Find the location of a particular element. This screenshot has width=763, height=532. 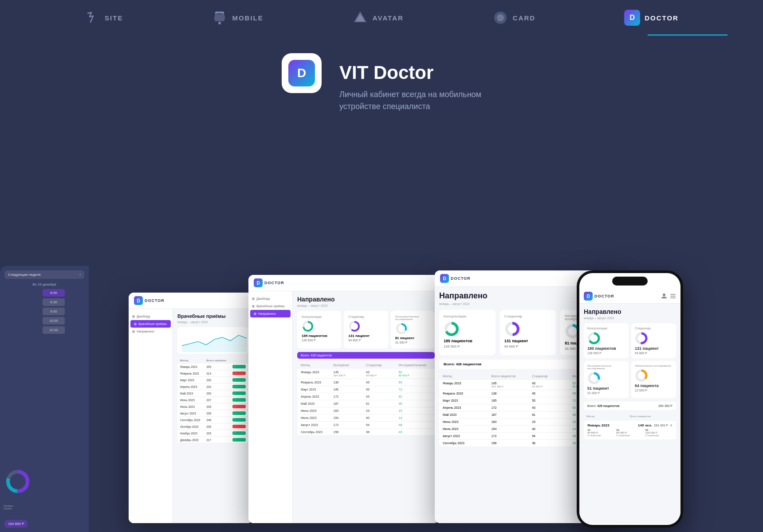

donut-stacionar is located at coordinates (354, 326).